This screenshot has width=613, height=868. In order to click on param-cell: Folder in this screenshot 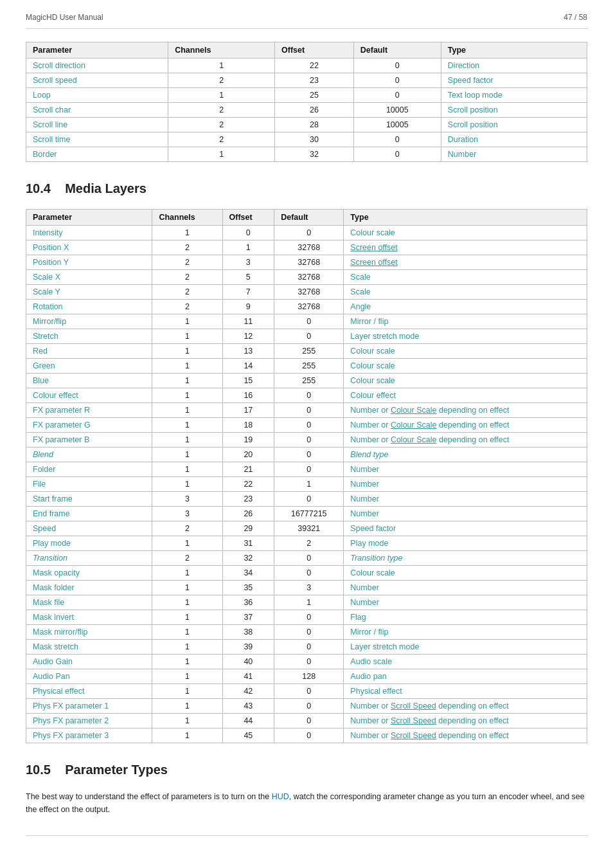, I will do `click(89, 469)`.